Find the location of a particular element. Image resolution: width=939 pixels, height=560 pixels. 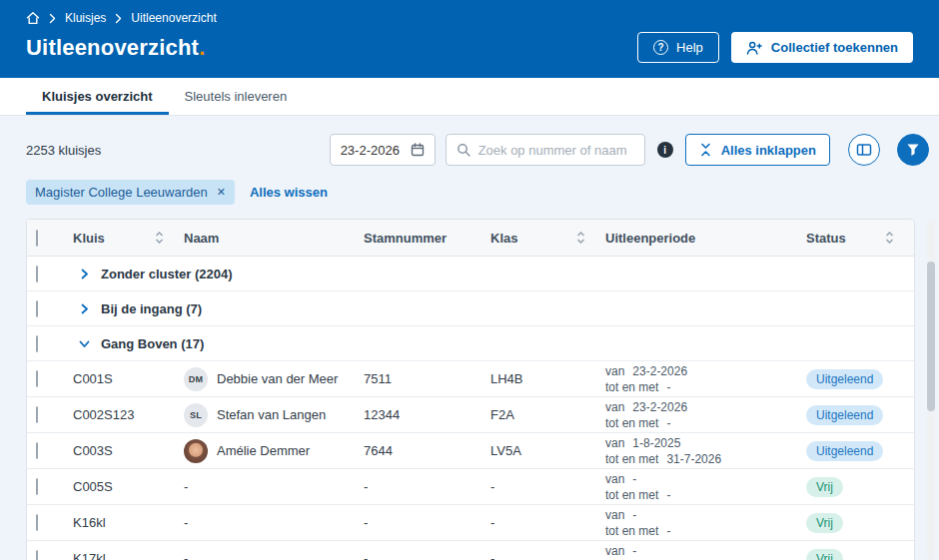

column-header-status: Status is located at coordinates (860, 238).